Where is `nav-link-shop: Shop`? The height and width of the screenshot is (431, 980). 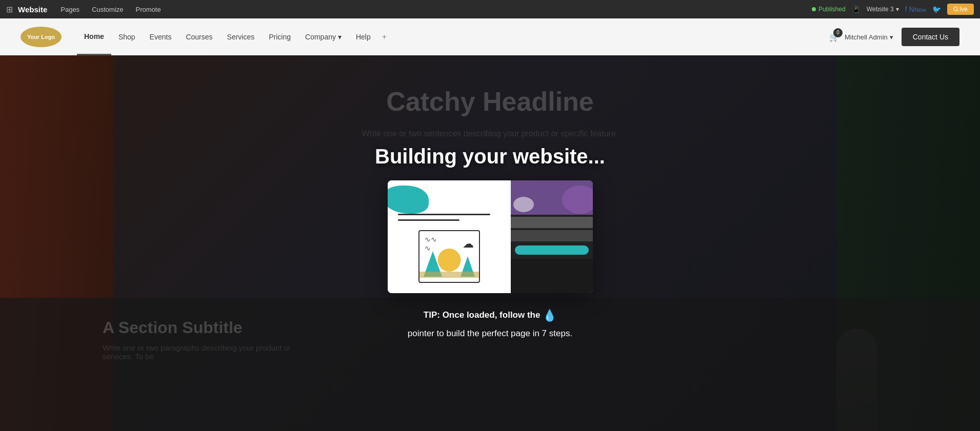 nav-link-shop: Shop is located at coordinates (127, 37).